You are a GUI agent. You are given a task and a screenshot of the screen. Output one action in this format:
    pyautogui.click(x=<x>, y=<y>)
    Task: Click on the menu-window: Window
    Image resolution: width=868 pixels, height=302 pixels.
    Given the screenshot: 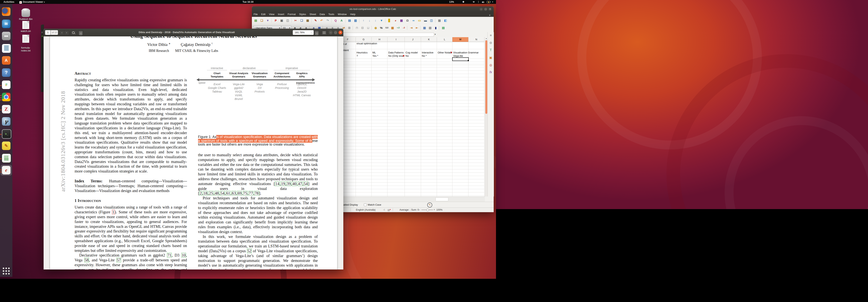 What is the action you would take?
    pyautogui.click(x=342, y=14)
    